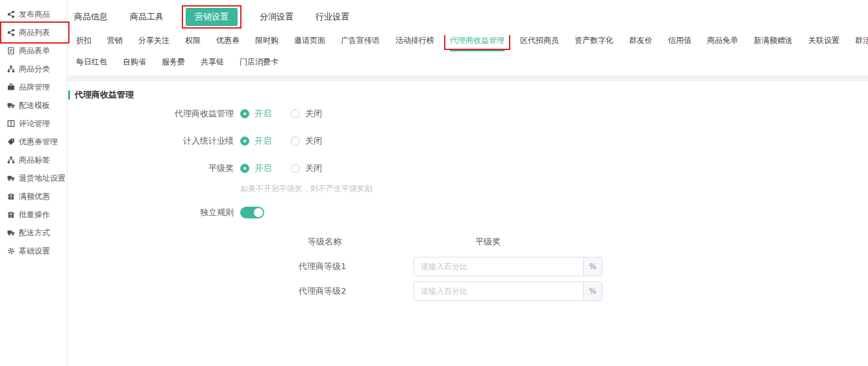 Image resolution: width=868 pixels, height=366 pixels. What do you see at coordinates (92, 62) in the screenshot?
I see `subtab-daily-red-packet: 每日红包` at bounding box center [92, 62].